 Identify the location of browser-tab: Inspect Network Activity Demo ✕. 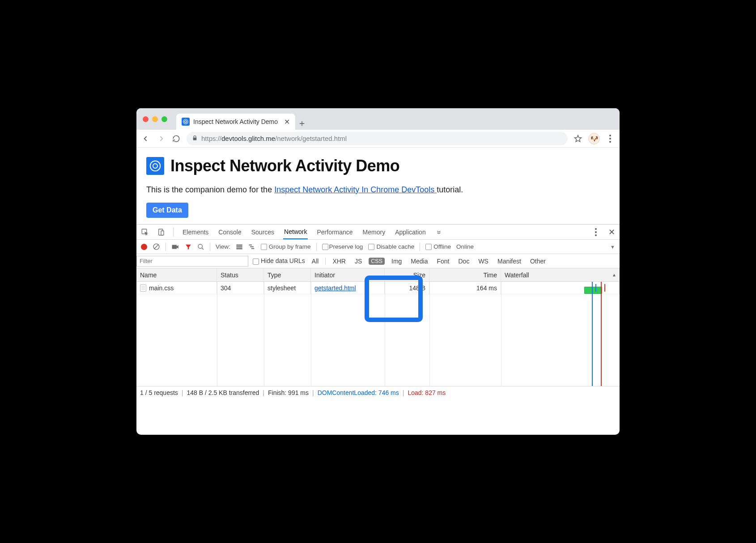
(236, 122).